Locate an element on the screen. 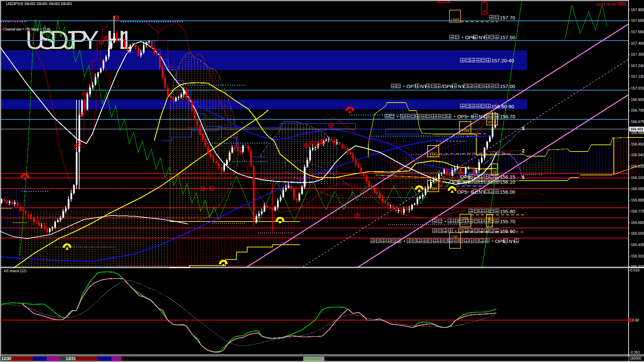 This screenshot has height=362, width=644. svg-text: 155.320 is located at coordinates (637, 256).